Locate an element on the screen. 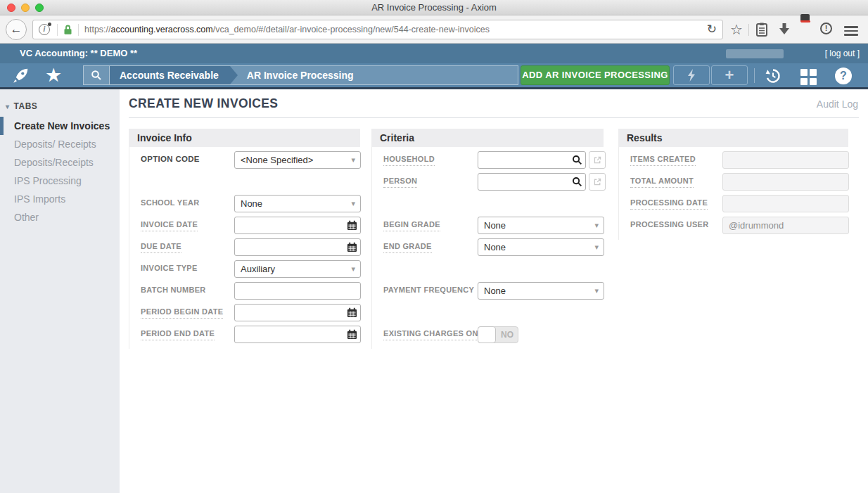  refresh-icon: ↻ is located at coordinates (712, 30).